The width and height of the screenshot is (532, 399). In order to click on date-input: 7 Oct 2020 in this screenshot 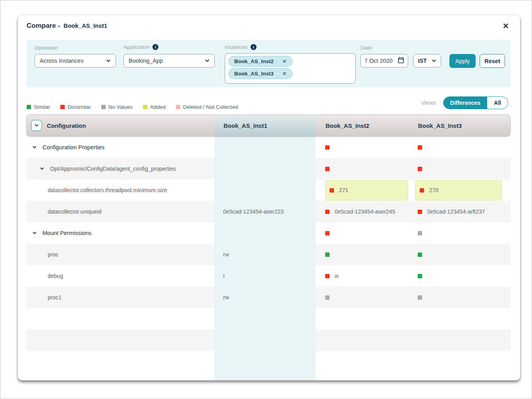, I will do `click(384, 61)`.